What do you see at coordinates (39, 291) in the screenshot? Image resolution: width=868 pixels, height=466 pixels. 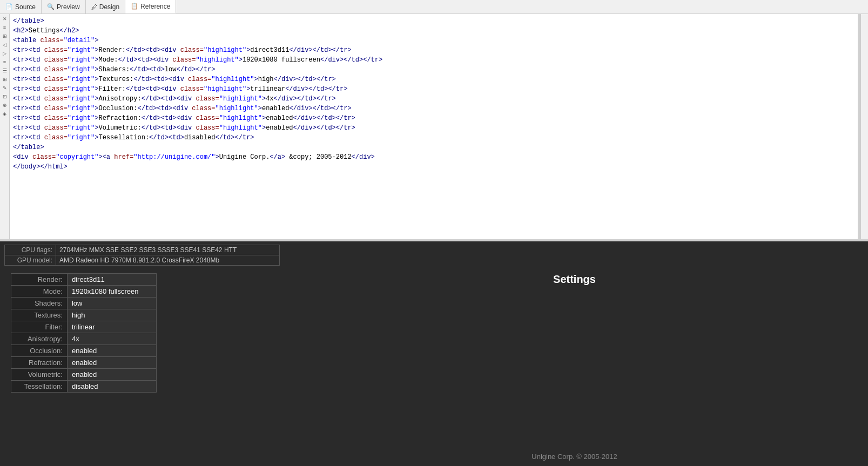 I see `settings-label-mode: Mode:` at bounding box center [39, 291].